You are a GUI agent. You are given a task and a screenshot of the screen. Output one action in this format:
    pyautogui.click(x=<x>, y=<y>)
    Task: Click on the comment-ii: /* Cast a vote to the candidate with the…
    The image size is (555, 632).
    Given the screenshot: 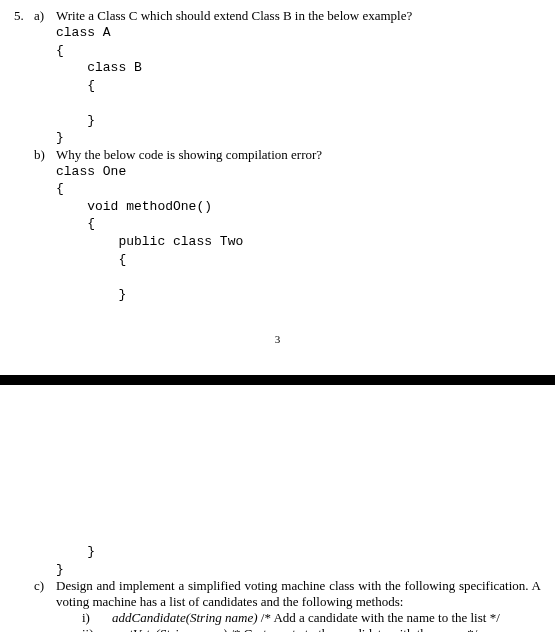 What is the action you would take?
    pyautogui.click(x=352, y=629)
    